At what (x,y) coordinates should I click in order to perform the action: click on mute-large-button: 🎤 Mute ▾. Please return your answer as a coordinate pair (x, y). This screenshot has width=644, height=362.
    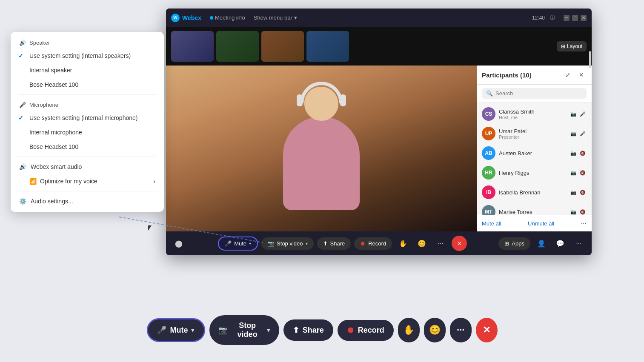
    Looking at the image, I should click on (175, 330).